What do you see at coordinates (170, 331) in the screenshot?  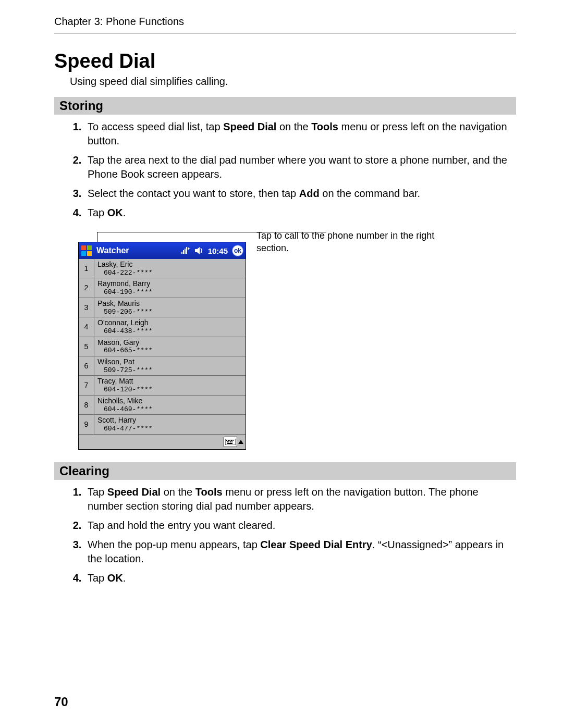 I see `contact-phone: 604-438-****` at bounding box center [170, 331].